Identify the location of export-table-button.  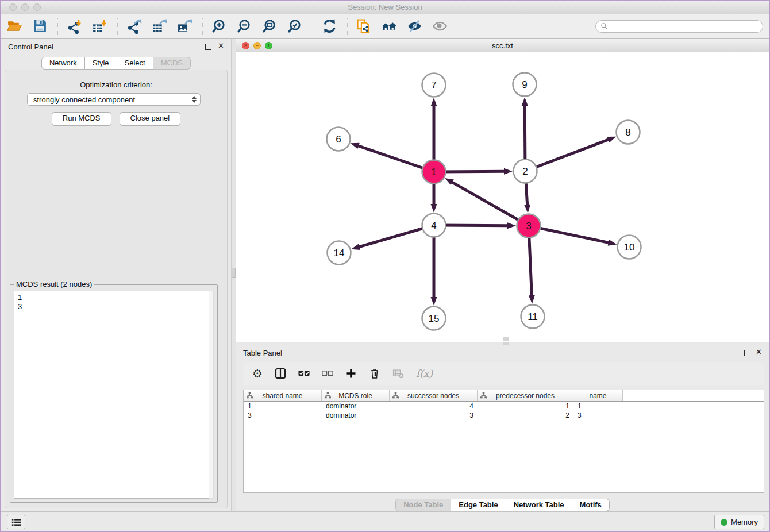
(159, 26).